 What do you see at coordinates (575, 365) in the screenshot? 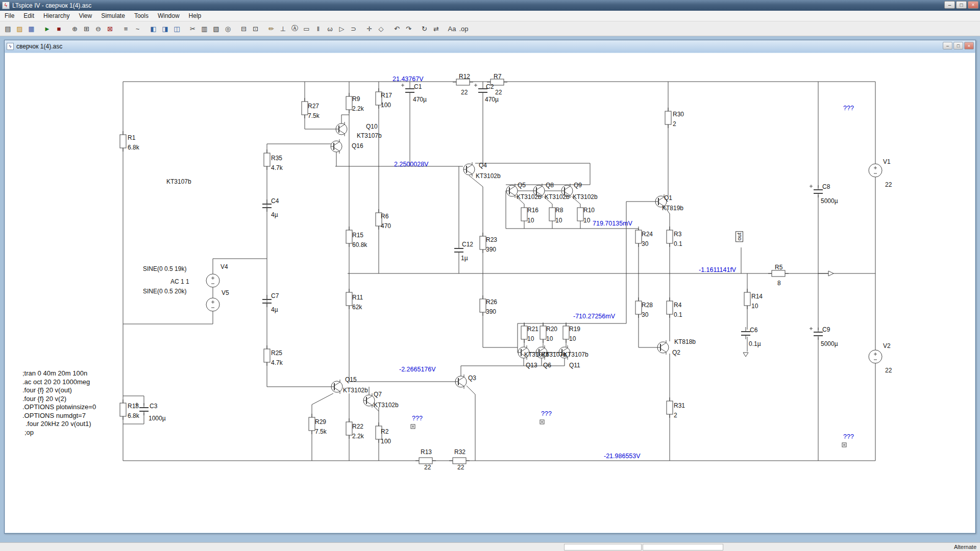
I see `component-label: Q11` at bounding box center [575, 365].